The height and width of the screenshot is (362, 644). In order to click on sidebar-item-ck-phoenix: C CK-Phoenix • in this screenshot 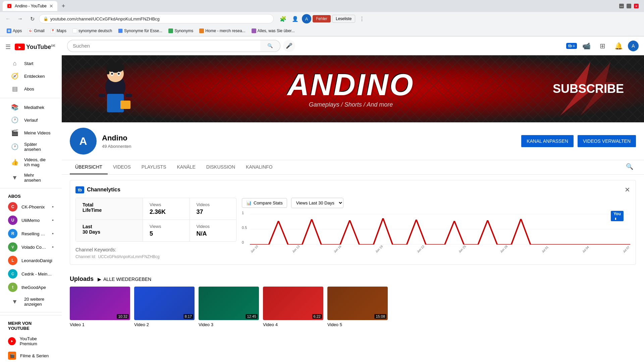, I will do `click(31, 207)`.